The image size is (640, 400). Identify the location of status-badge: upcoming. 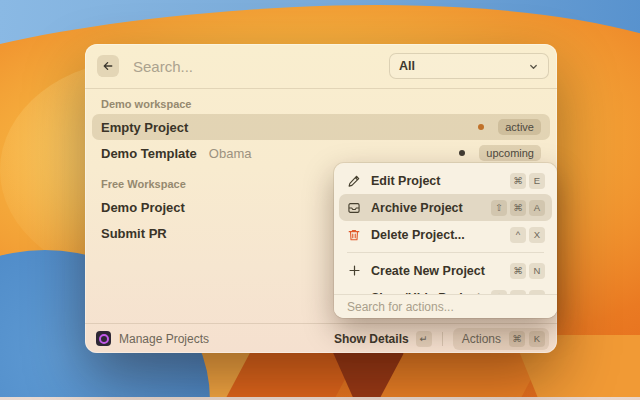
(510, 153).